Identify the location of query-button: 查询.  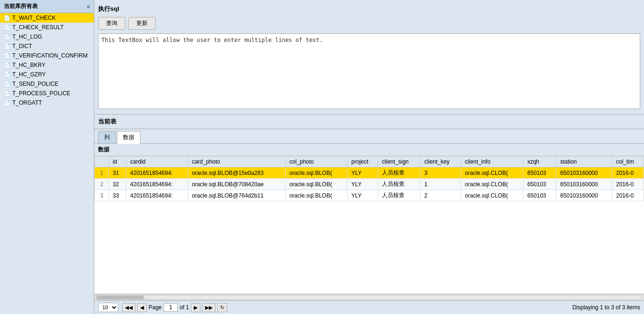
(112, 24).